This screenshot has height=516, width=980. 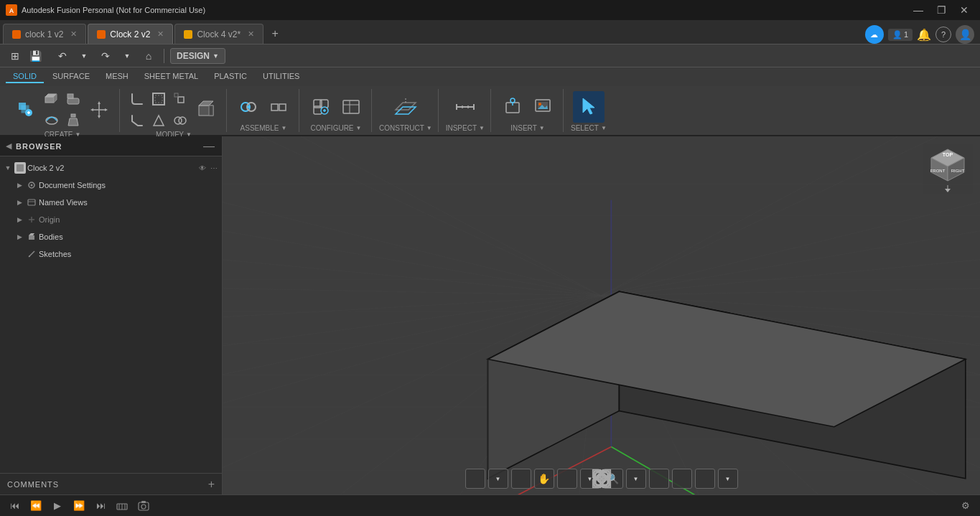 What do you see at coordinates (275, 34) in the screenshot?
I see `new-tab-button: +` at bounding box center [275, 34].